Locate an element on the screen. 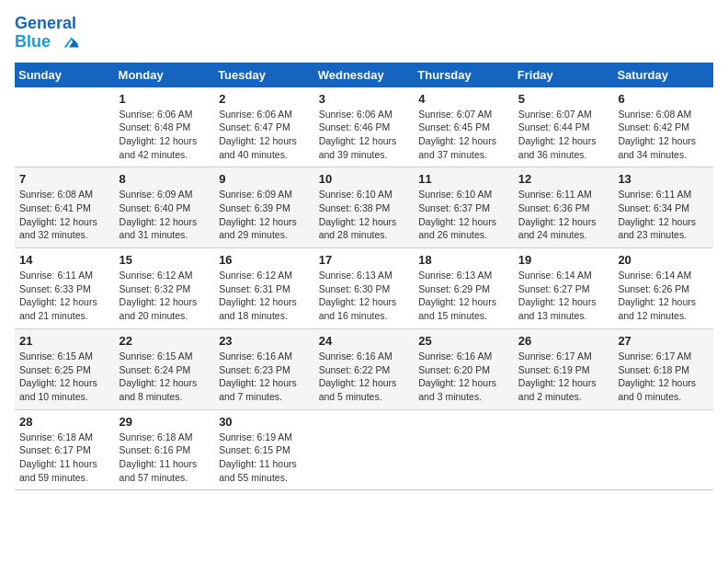  day-number: 20 is located at coordinates (664, 259).